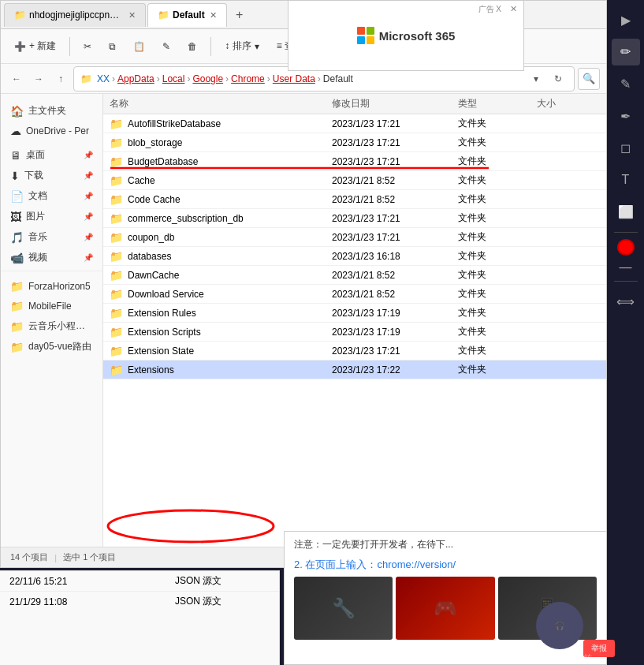  I want to click on new-button: ➕ + 新建, so click(35, 46).